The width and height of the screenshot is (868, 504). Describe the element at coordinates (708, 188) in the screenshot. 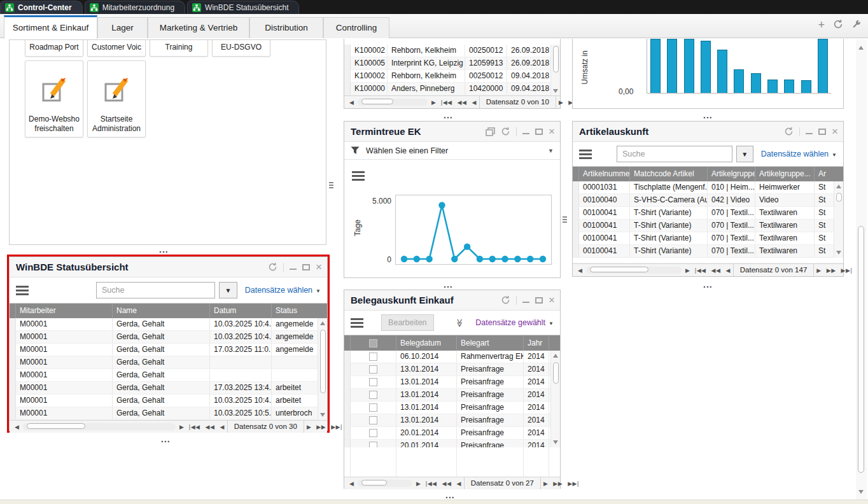

I see `table-row: 00001031Tischplatte (Mengenf...010 | Hei…` at that location.